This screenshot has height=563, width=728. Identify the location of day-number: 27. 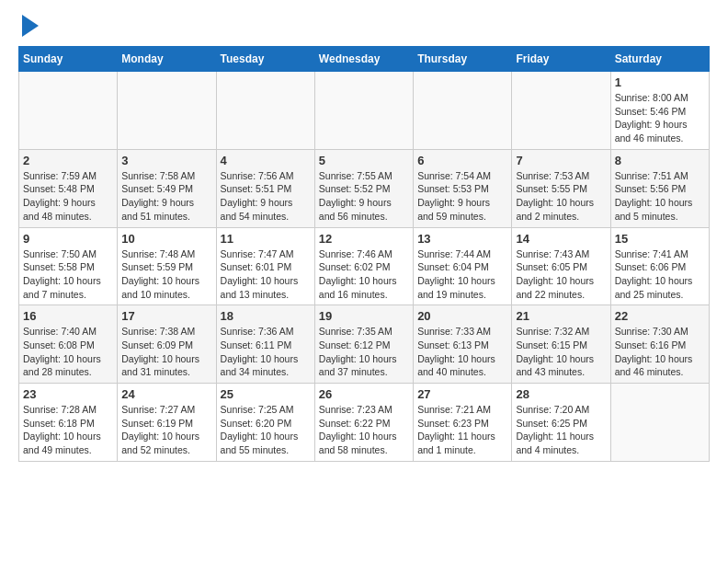
(462, 394).